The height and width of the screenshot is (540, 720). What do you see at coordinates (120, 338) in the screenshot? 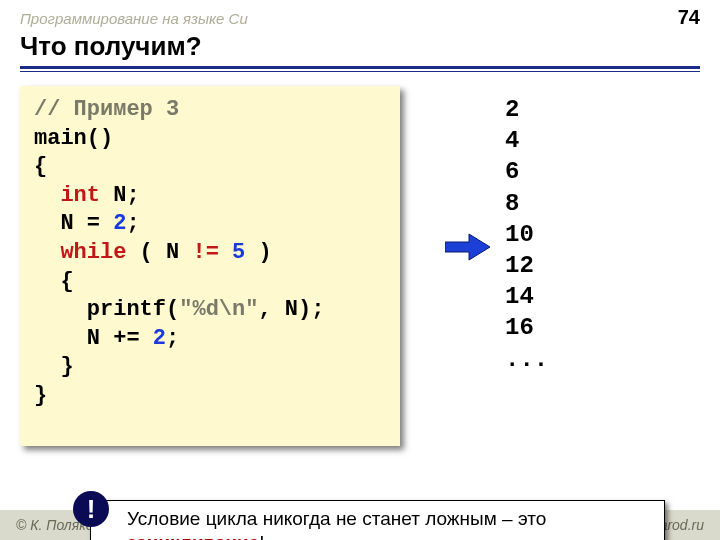
I see `code-text: N +=` at bounding box center [120, 338].